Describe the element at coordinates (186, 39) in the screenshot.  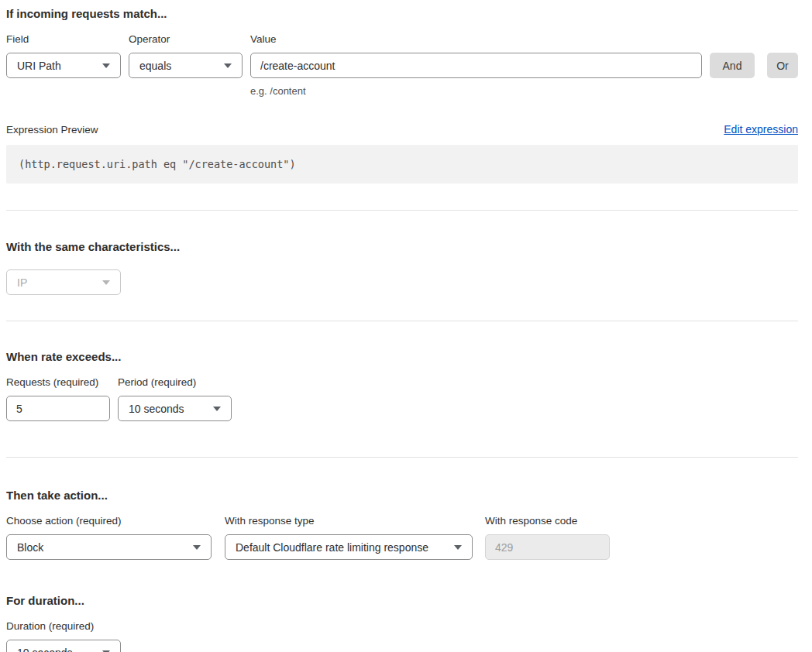
I see `operator-label: Operator` at that location.